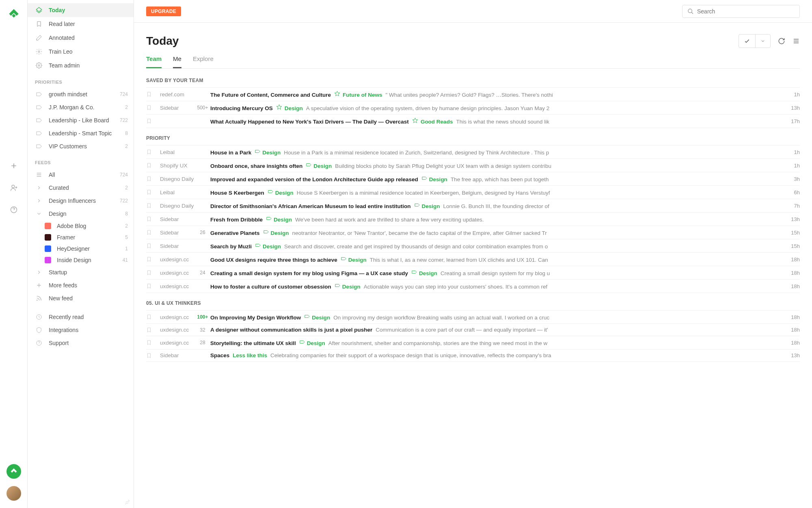 The image size is (812, 508). Describe the element at coordinates (503, 122) in the screenshot. I see `article-excerpt: This is what the news should sound lik` at that location.